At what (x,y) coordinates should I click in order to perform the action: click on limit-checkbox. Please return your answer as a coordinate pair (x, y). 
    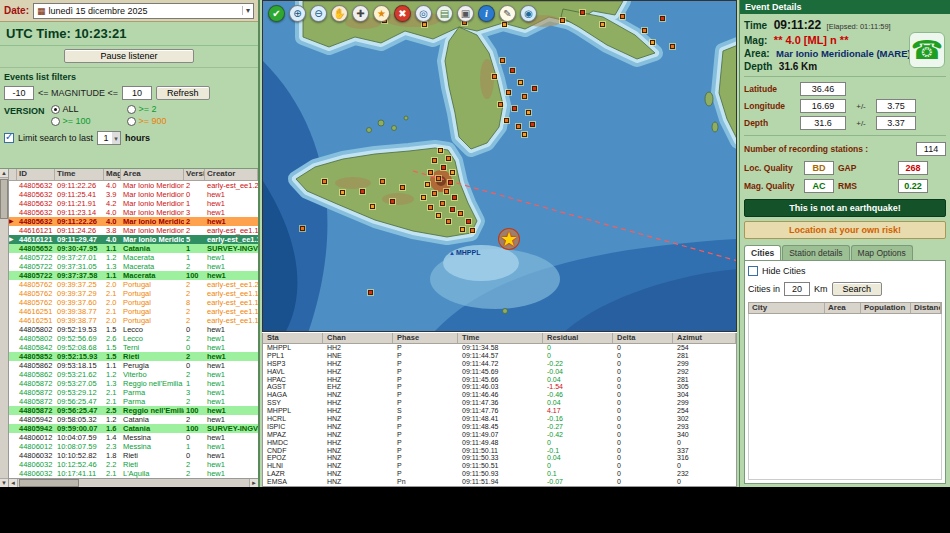
    Looking at the image, I should click on (9, 138).